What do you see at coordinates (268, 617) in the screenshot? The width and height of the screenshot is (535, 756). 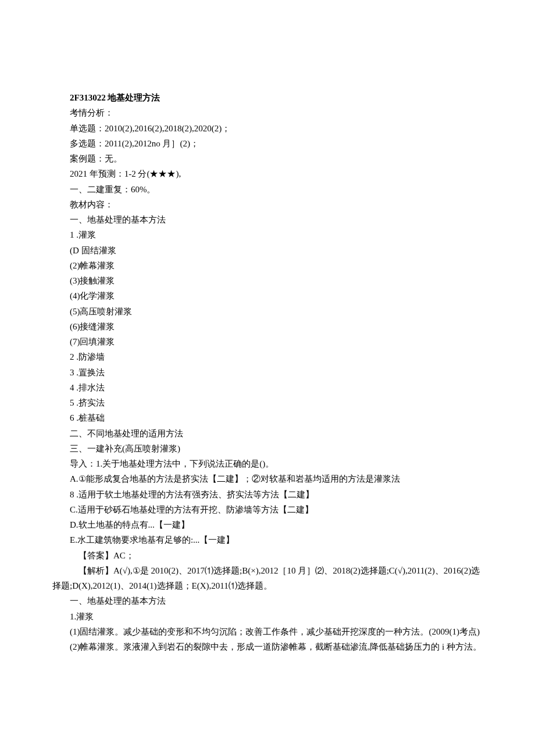 I see `repeat-grouting-header: 1.灌浆` at bounding box center [268, 617].